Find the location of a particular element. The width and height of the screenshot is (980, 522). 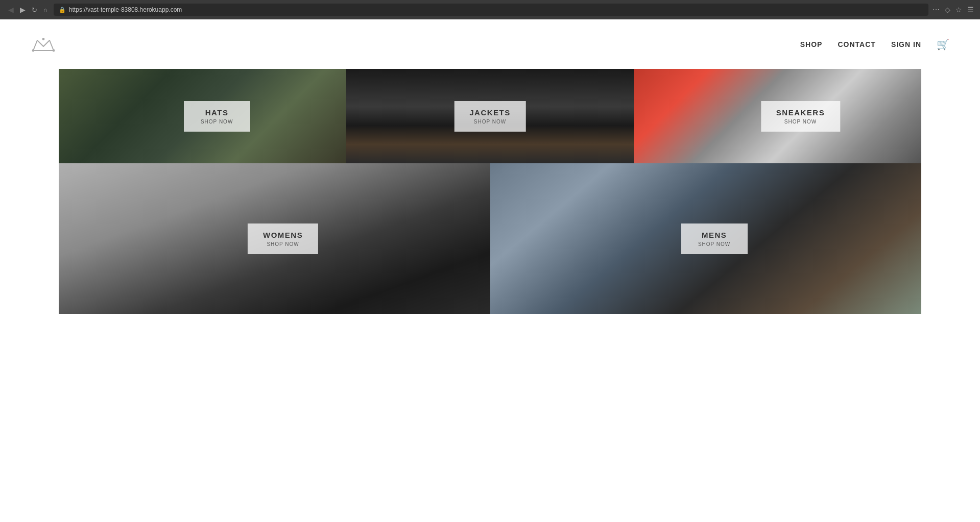

sneakers-label: SNEAKERS is located at coordinates (801, 112).